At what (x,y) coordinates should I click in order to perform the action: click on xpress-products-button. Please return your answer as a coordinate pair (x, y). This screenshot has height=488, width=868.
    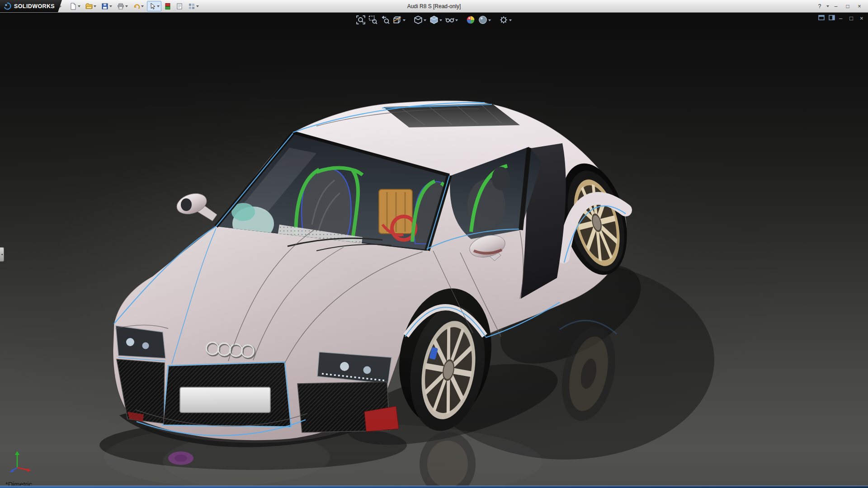
    Looking at the image, I should click on (168, 6).